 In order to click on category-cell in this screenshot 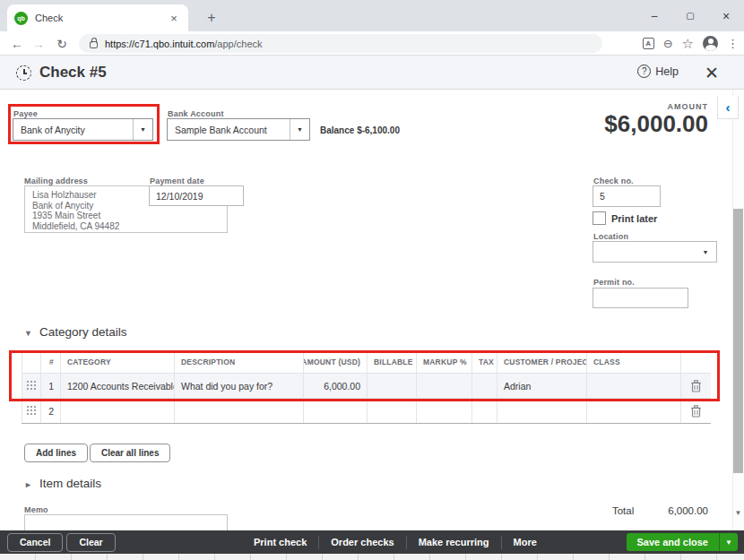, I will do `click(118, 410)`.